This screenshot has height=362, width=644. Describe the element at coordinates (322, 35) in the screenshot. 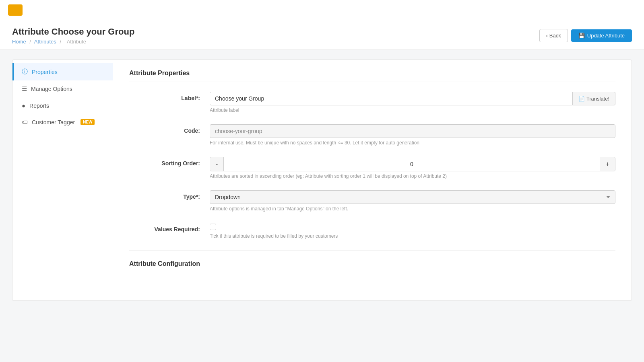

I see `page-header: Attribute Choose your Group Home / Attri…` at that location.